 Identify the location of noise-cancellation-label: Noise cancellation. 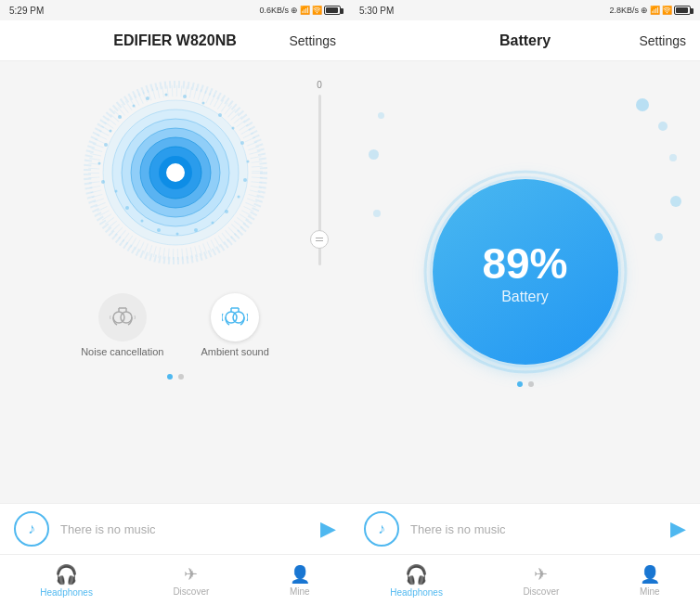
(123, 352).